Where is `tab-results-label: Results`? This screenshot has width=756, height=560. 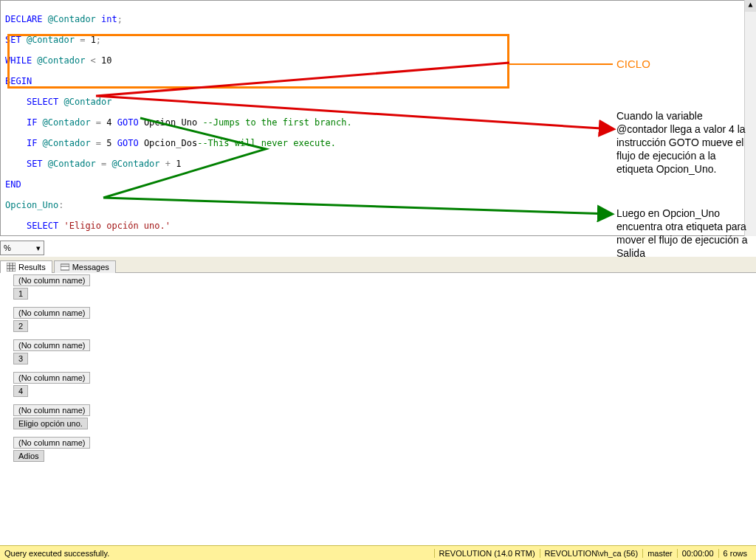
tab-results-label: Results is located at coordinates (32, 267).